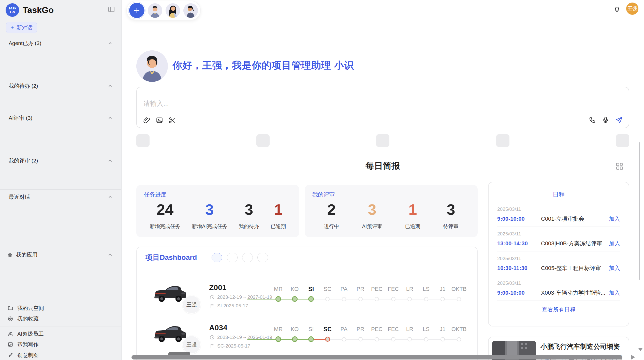 This screenshot has width=644, height=360. I want to click on chevron-up-icon, so click(110, 197).